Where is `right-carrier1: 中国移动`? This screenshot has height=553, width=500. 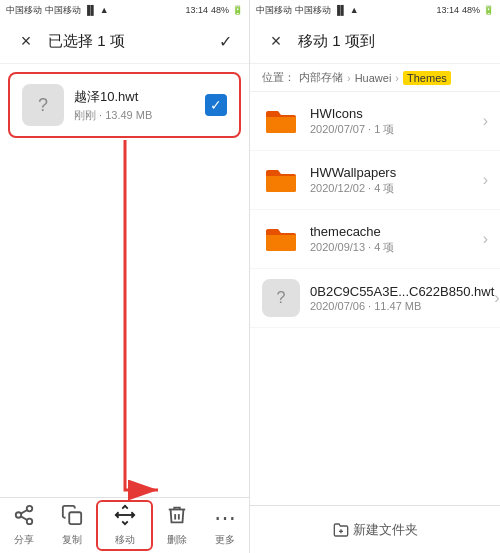
right-carrier1: 中国移动 is located at coordinates (274, 10).